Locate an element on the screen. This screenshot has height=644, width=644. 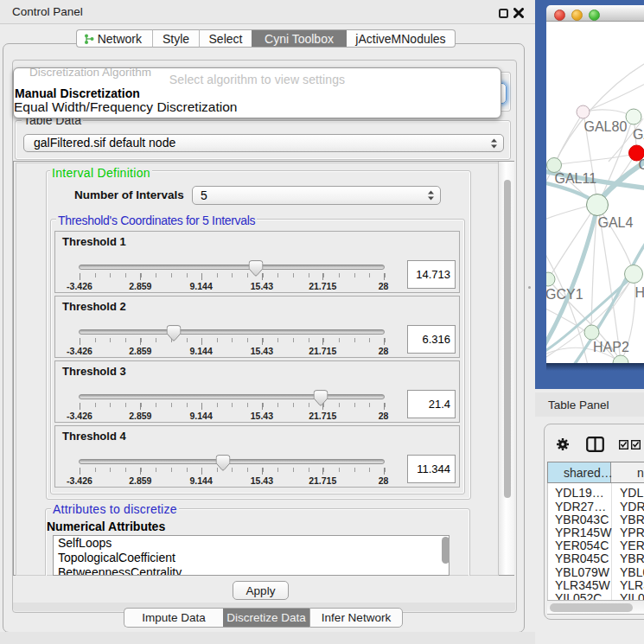
svg-text: C is located at coordinates (641, 164).